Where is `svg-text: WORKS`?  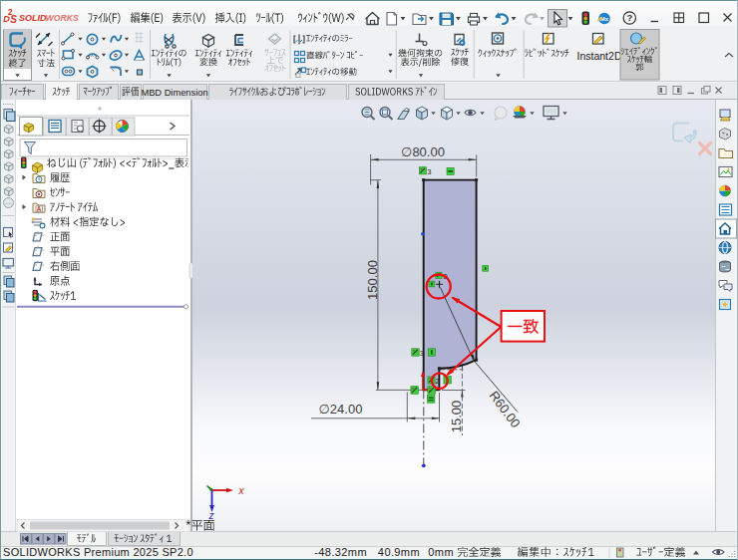
svg-text: WORKS is located at coordinates (63, 18).